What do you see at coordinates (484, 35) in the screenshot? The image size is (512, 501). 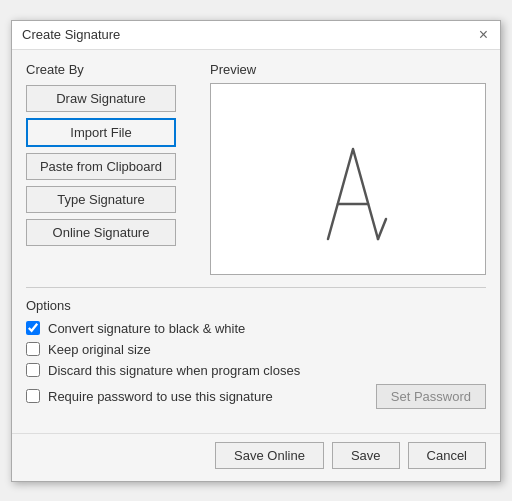 I see `close-button: ×` at bounding box center [484, 35].